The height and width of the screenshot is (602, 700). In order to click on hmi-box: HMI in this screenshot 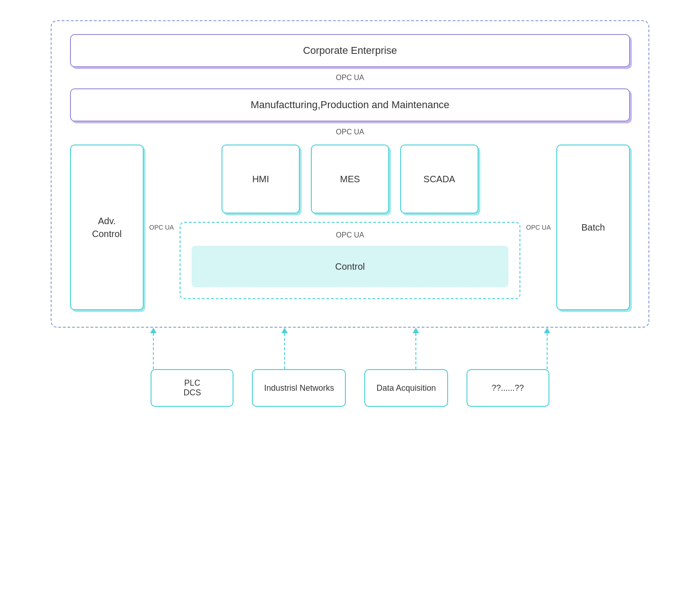, I will do `click(261, 179)`.